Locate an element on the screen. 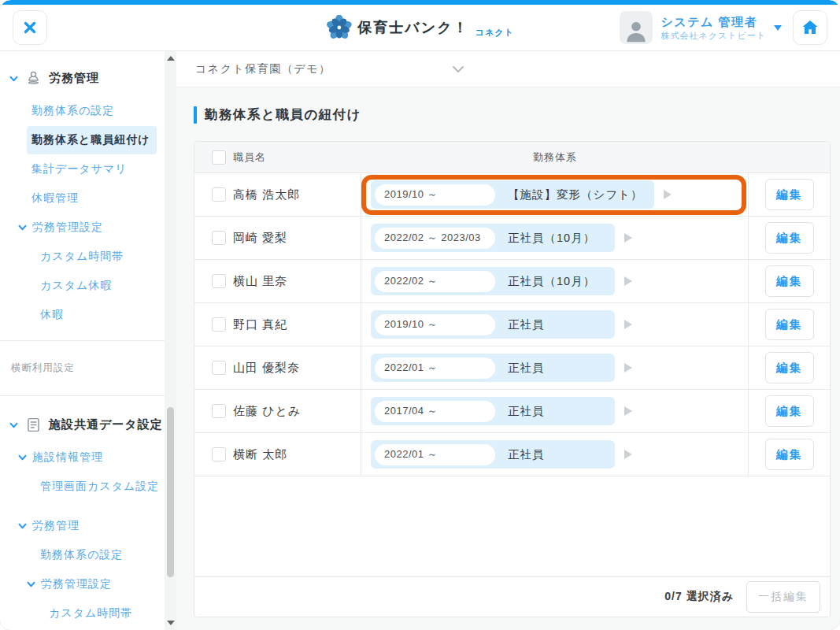  sakura-logo-icon is located at coordinates (339, 28).